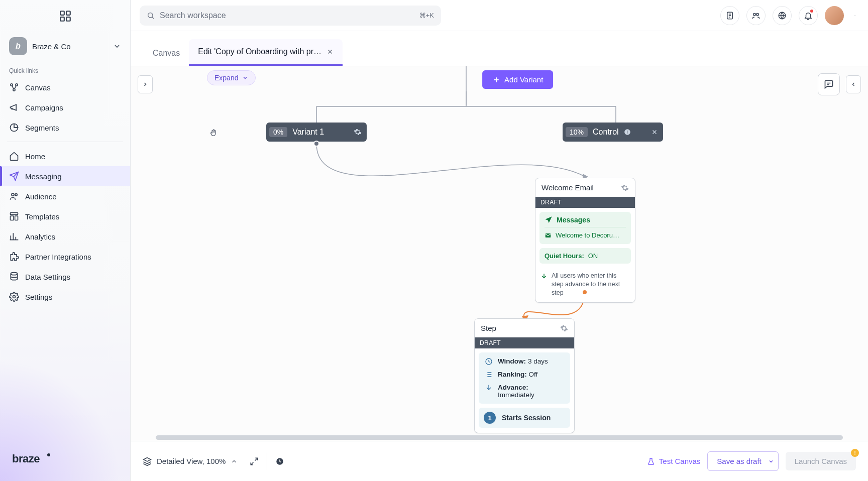 This screenshot has height=481, width=868. Describe the element at coordinates (490, 418) in the screenshot. I see `action-number: 1` at that location.